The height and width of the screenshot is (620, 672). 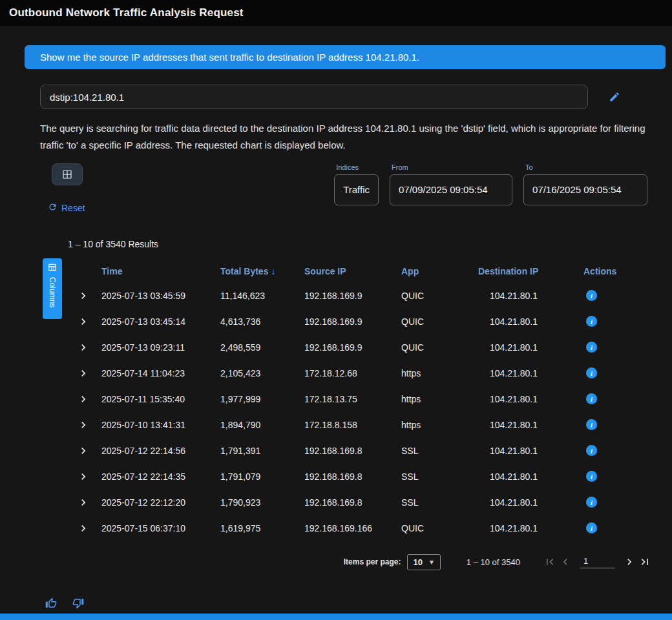 What do you see at coordinates (353, 399) in the screenshot?
I see `cell-source-ip: 172.18.13.75` at bounding box center [353, 399].